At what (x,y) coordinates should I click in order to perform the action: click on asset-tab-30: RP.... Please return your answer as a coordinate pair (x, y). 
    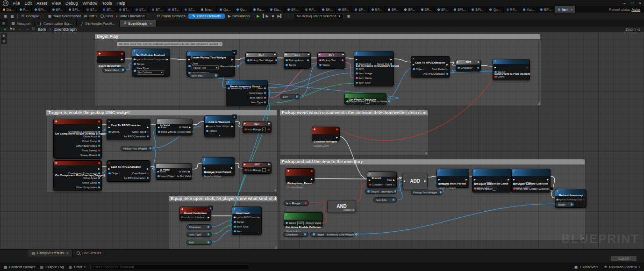
    Looking at the image, I should click on (512, 9).